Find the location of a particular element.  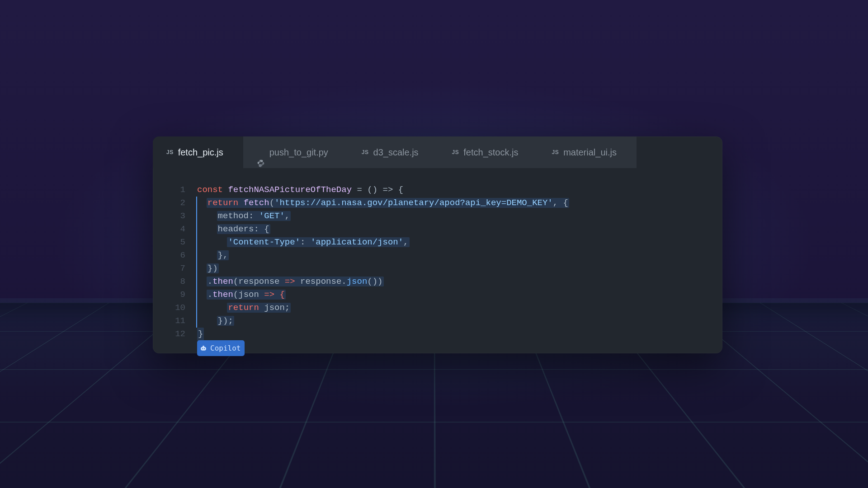

copilot-icon is located at coordinates (203, 348).